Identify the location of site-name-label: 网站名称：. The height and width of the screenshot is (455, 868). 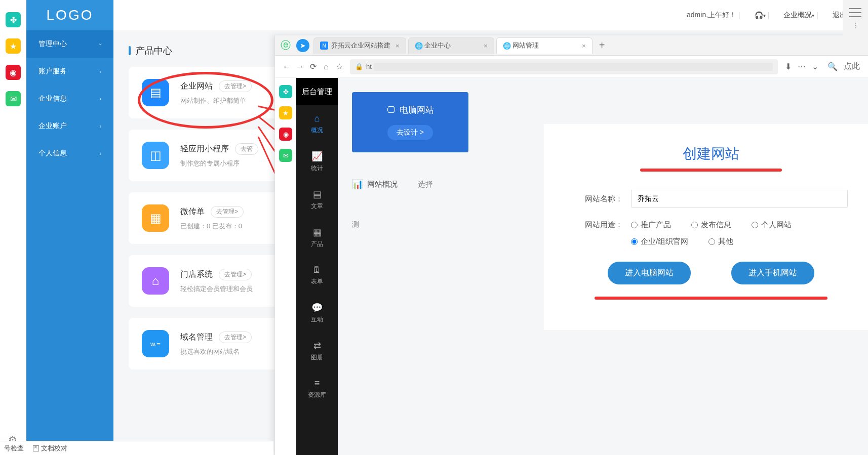
(599, 199).